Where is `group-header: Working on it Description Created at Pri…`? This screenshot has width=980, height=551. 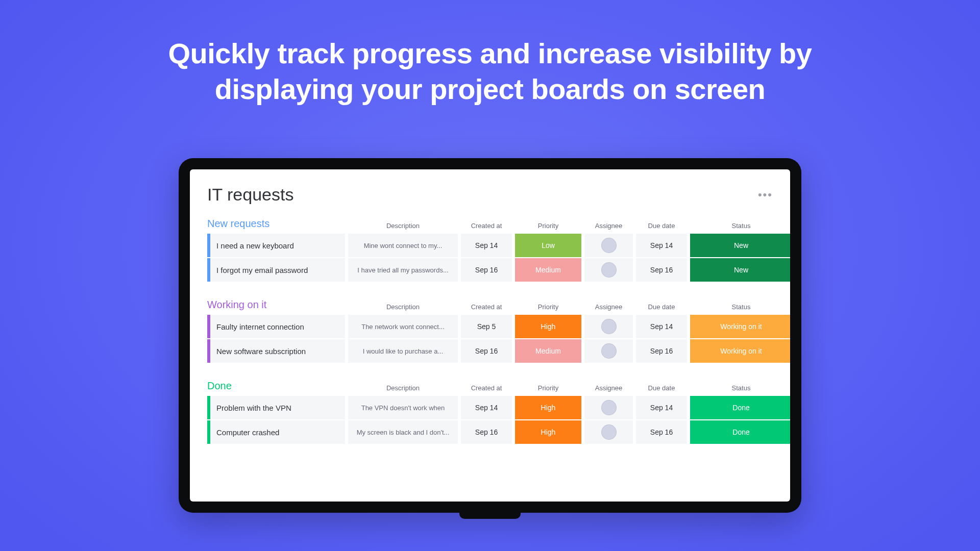
group-header: Working on it Description Created at Pri… is located at coordinates (490, 305).